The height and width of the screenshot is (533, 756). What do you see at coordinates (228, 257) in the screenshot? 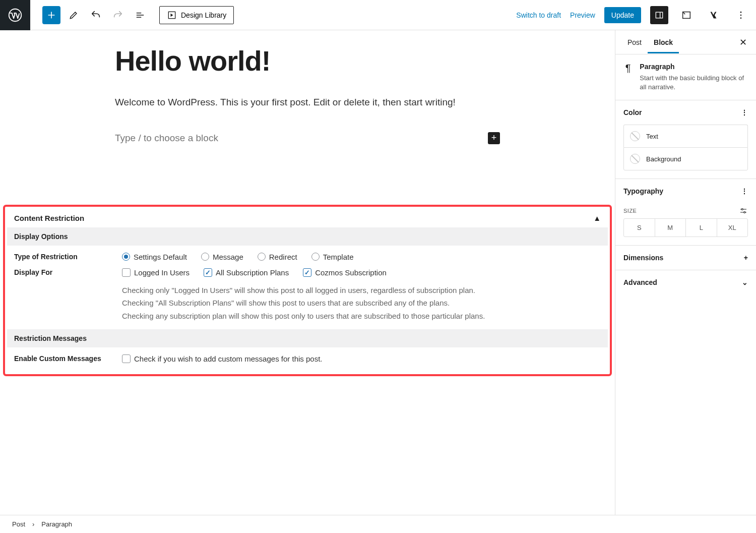
I see `option-label: Message` at bounding box center [228, 257].